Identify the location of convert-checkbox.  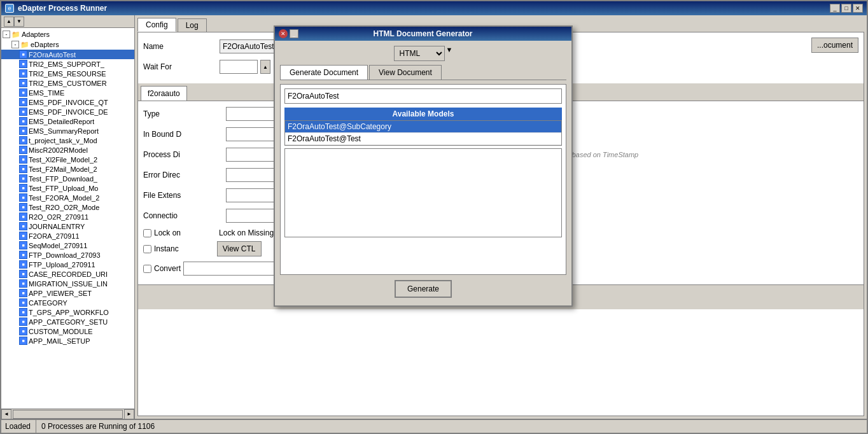
(148, 269).